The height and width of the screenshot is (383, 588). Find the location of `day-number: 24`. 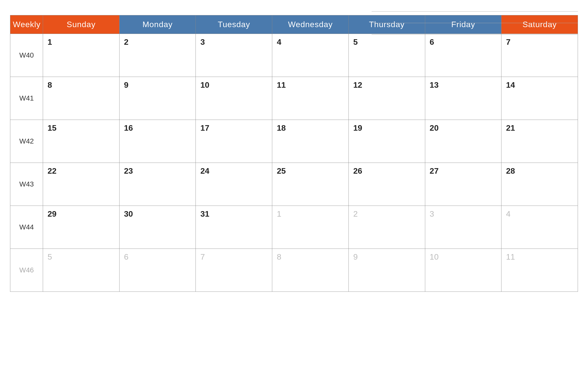

day-number: 24 is located at coordinates (205, 171).